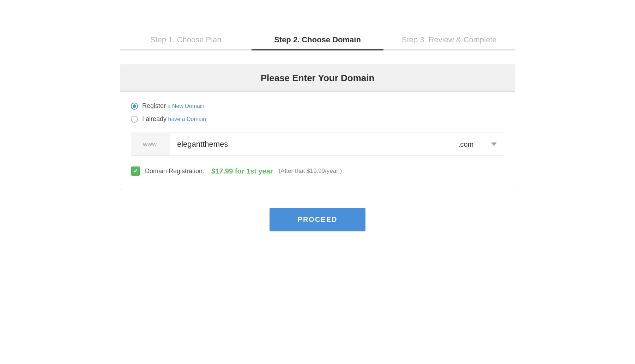 The width and height of the screenshot is (635, 364). Describe the element at coordinates (449, 42) in the screenshot. I see `step-3-label: Step 3. Review & Complete` at that location.